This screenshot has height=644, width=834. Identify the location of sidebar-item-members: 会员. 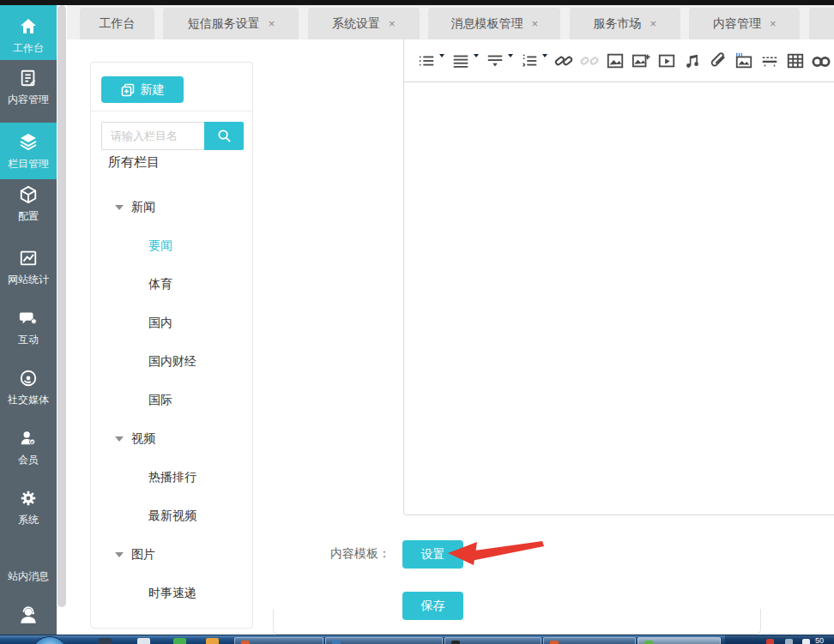
(28, 449).